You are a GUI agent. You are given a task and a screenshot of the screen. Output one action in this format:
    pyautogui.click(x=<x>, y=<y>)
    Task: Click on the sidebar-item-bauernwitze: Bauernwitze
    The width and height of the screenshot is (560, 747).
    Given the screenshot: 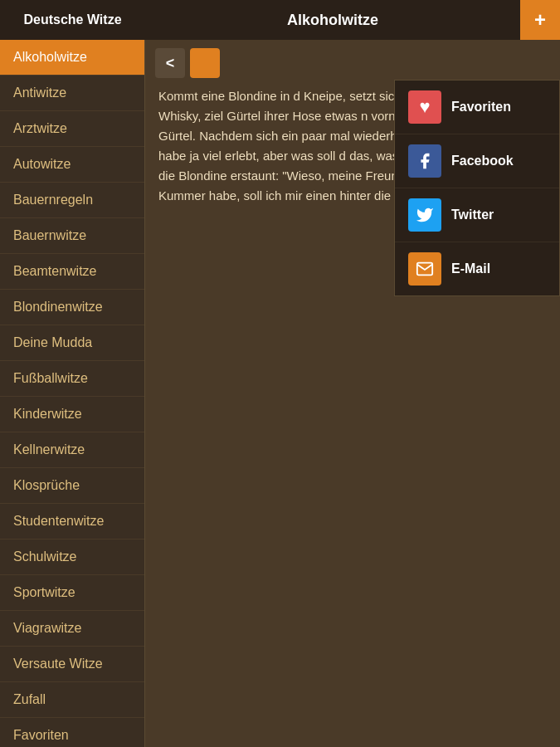 What is the action you would take?
    pyautogui.click(x=72, y=236)
    